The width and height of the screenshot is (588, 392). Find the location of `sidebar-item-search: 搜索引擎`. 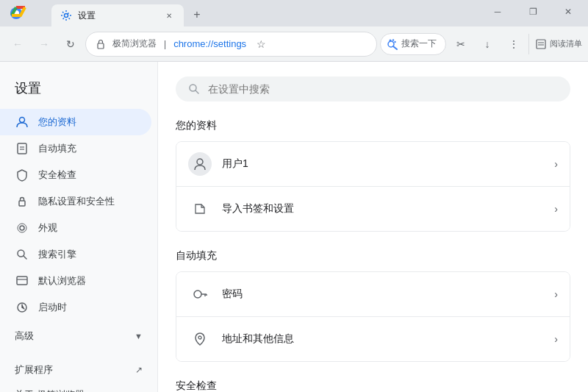

sidebar-item-search: 搜索引擎 is located at coordinates (76, 254).